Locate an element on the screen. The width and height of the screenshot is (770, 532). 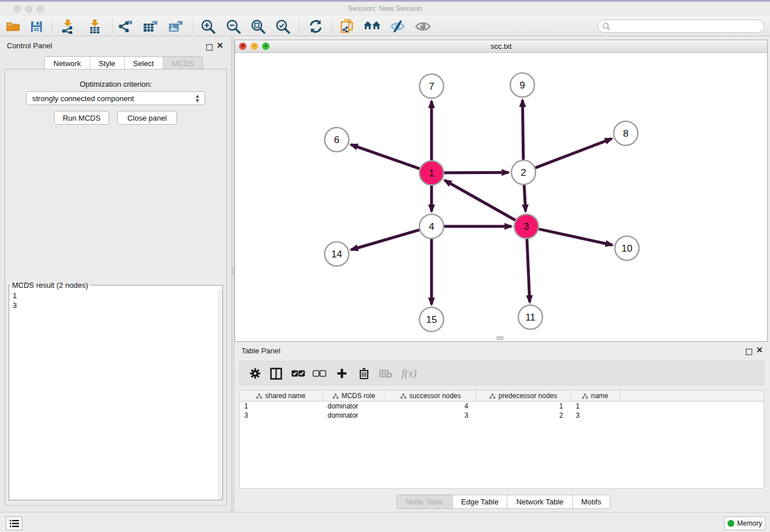
network-node-8: 8 is located at coordinates (626, 133).